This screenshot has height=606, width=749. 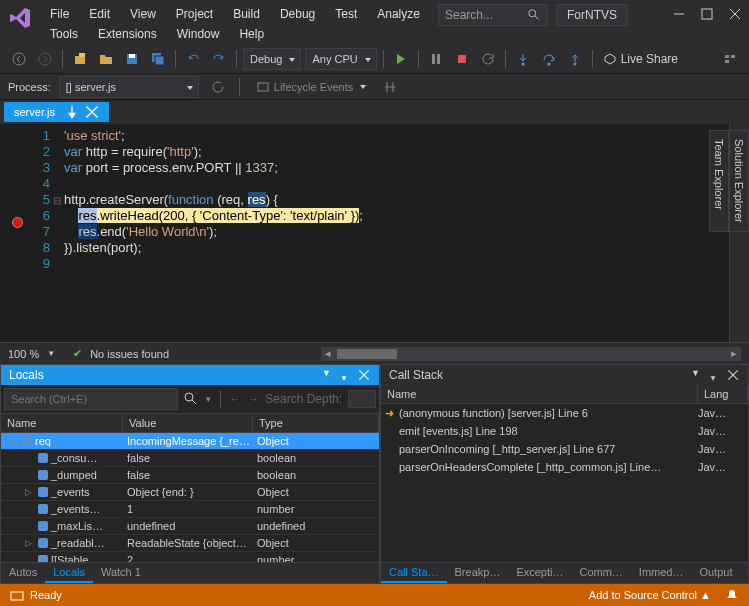 What do you see at coordinates (190, 492) in the screenshot?
I see `locals-row: ▷_eventsObject {end: }Object` at bounding box center [190, 492].